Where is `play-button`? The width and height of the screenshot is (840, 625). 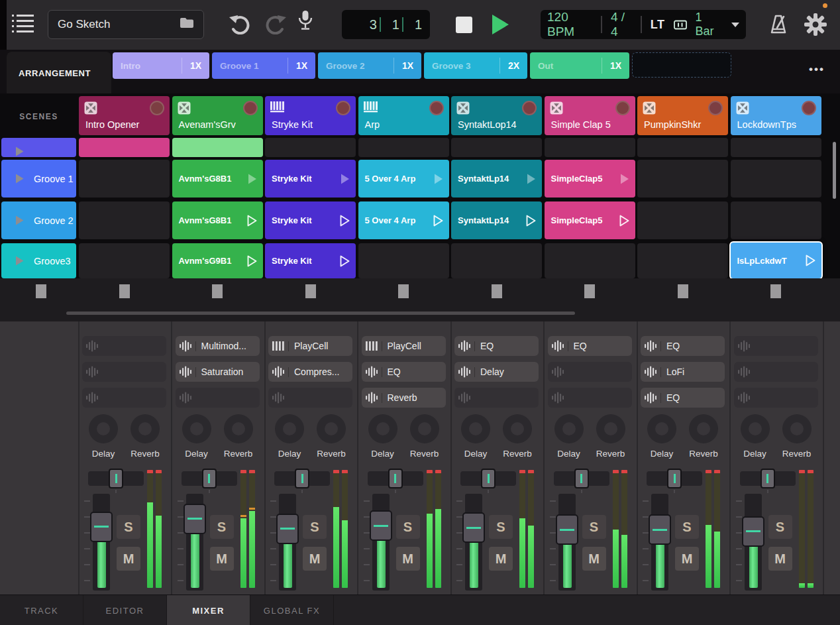
play-button is located at coordinates (501, 25).